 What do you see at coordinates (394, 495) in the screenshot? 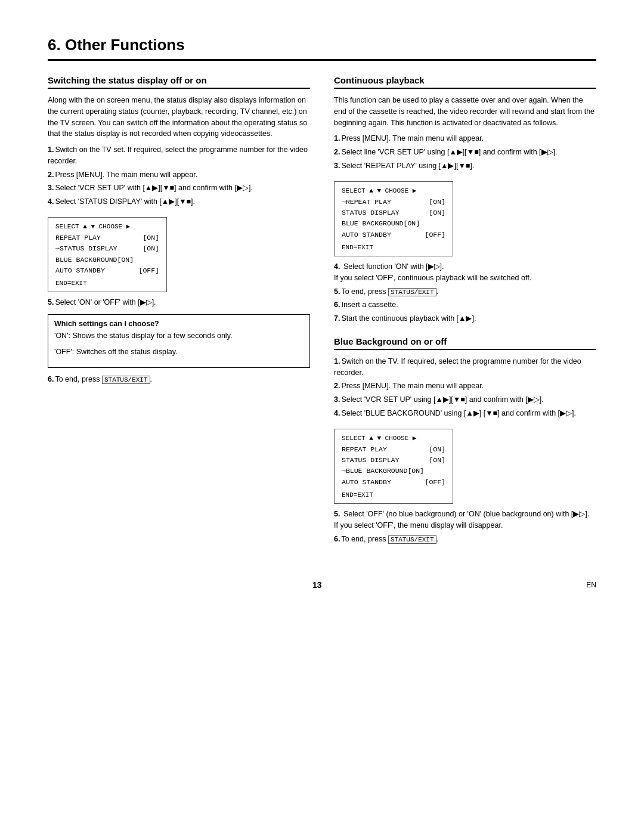
I see `blue-menu-footer: END=EXIT` at bounding box center [394, 495].